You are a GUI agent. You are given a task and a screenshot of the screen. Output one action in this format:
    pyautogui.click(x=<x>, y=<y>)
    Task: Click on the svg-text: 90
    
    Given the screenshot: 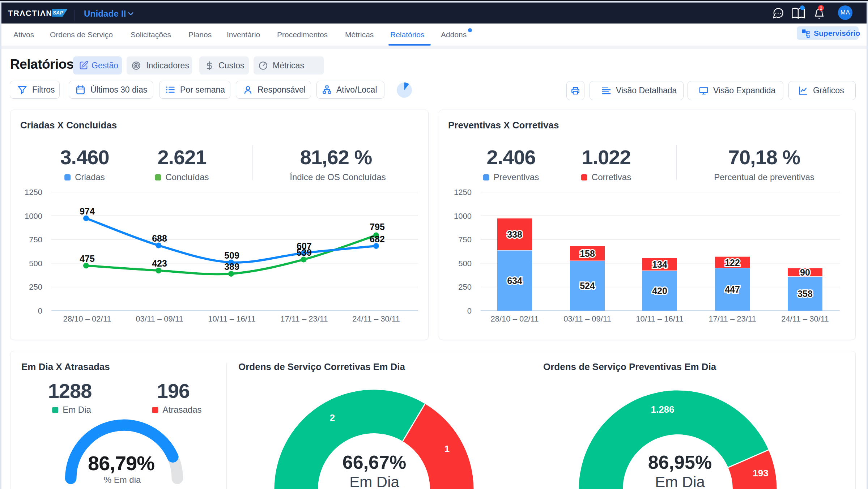 What is the action you would take?
    pyautogui.click(x=805, y=272)
    